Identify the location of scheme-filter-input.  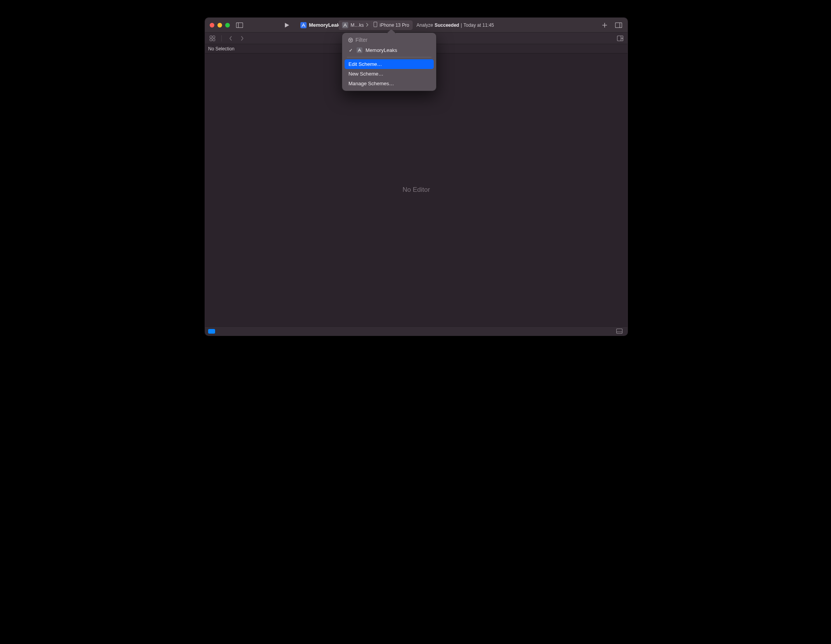
(393, 40).